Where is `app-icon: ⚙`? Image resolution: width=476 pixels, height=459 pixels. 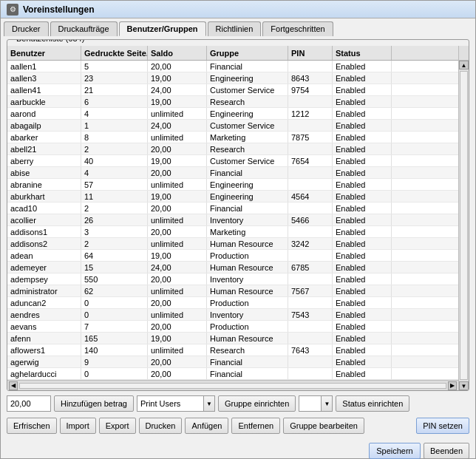 app-icon: ⚙ is located at coordinates (13, 10).